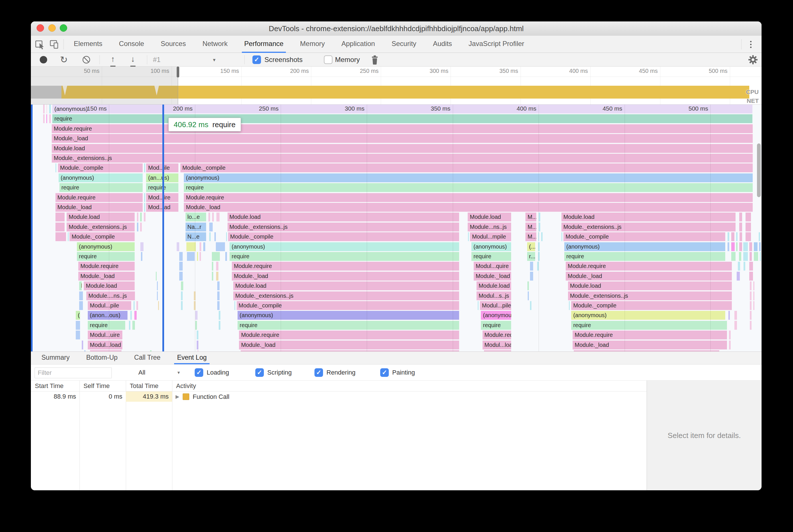  Describe the element at coordinates (177, 397) in the screenshot. I see `expand-arrow-icon: ▶` at that location.